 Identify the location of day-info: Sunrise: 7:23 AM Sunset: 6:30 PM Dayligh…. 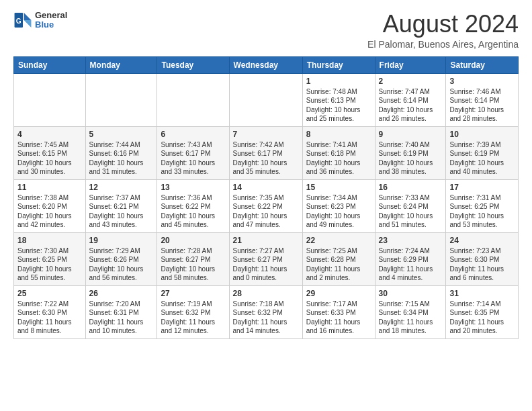
(482, 265).